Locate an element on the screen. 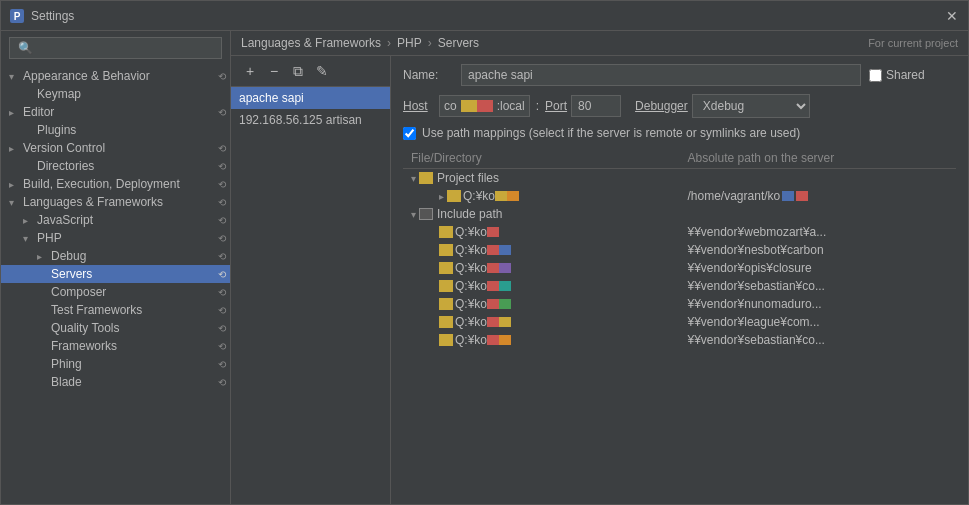 This screenshot has width=969, height=505. breadcrumb-servers: Servers is located at coordinates (458, 43).